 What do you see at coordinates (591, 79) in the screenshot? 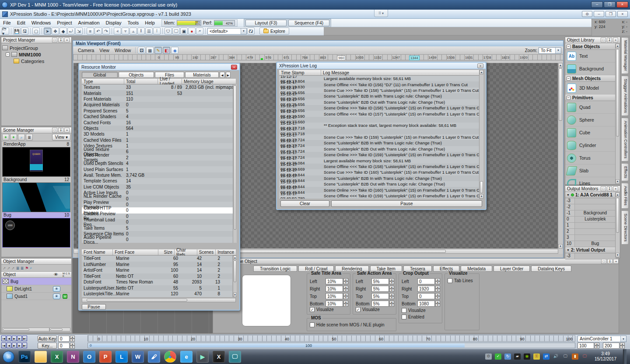
I see `library-section-mesh-objects: −Mesh Objects` at bounding box center [591, 79].